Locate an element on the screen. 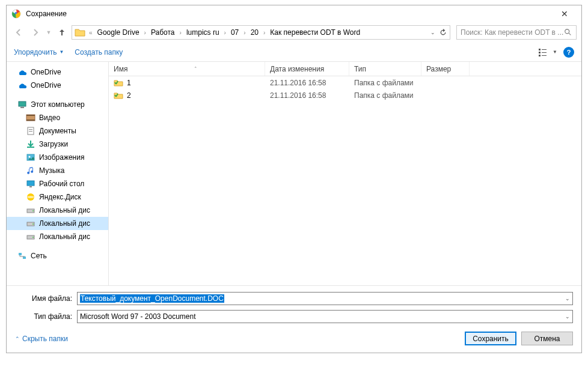 This screenshot has height=367, width=588. ydisk-icon is located at coordinates (31, 197).